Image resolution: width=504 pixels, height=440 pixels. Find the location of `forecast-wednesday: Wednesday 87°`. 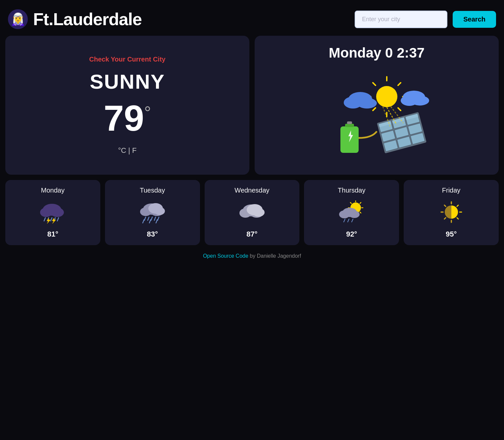

forecast-wednesday: Wednesday 87° is located at coordinates (252, 212).